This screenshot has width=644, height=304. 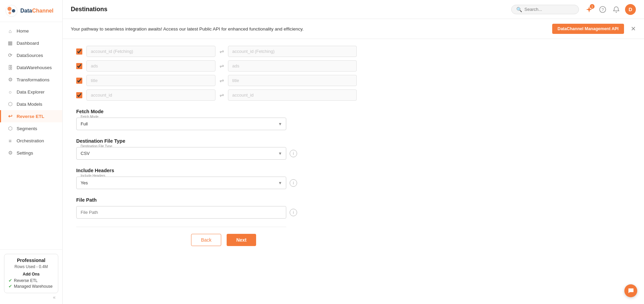 What do you see at coordinates (181, 212) in the screenshot?
I see `file-path-input` at bounding box center [181, 212].